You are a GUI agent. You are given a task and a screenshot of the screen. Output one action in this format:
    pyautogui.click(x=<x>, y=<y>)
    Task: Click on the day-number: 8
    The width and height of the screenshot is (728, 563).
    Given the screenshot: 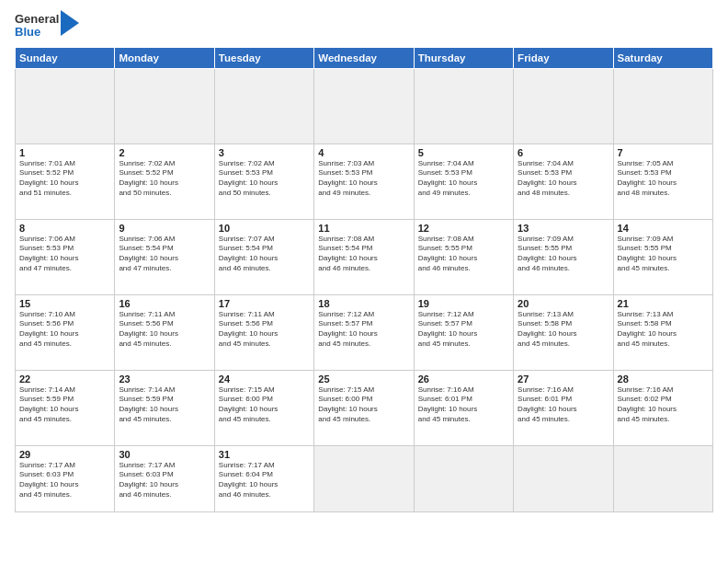 What is the action you would take?
    pyautogui.click(x=64, y=228)
    